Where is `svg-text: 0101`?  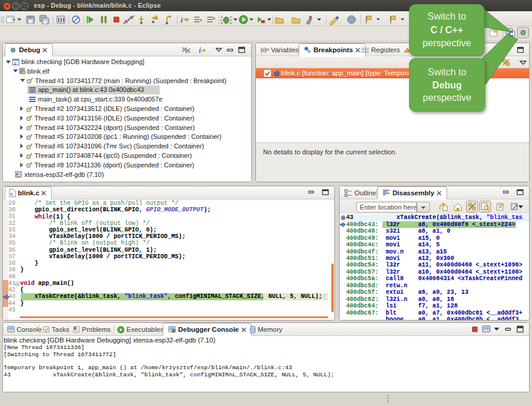 svg-text: 0101 is located at coordinates (365, 52).